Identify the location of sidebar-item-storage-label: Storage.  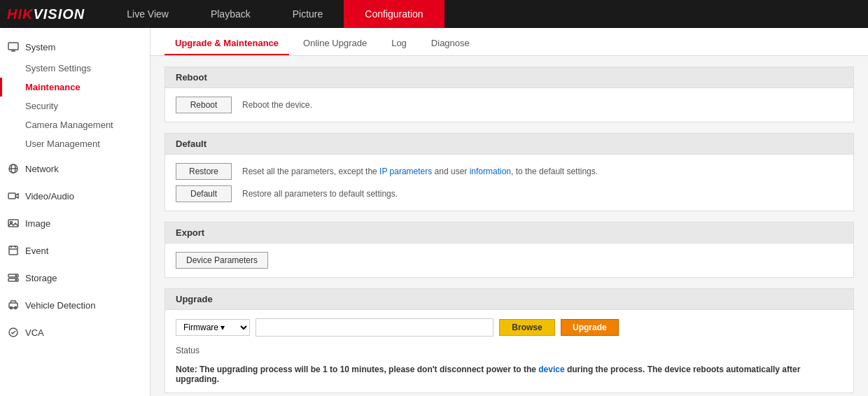
(41, 278).